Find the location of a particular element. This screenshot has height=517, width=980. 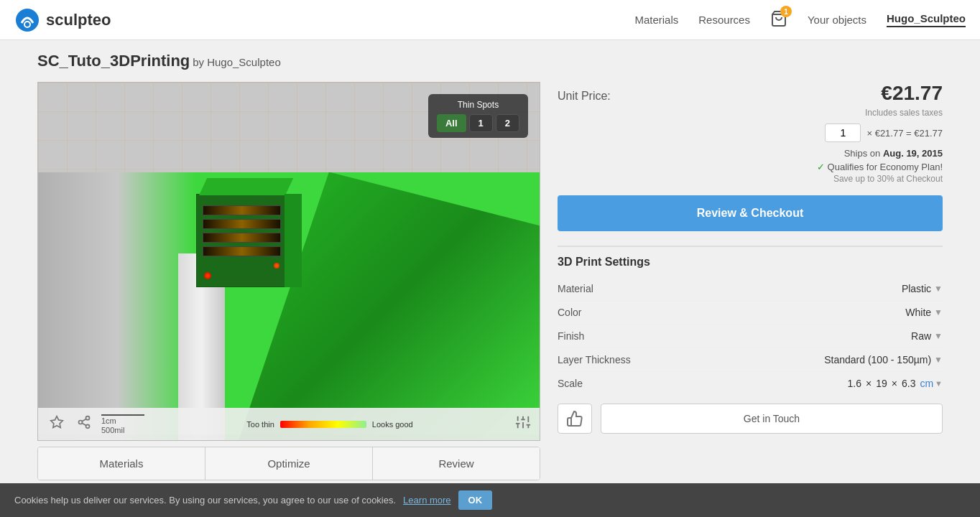

logo-icon is located at coordinates (27, 20).